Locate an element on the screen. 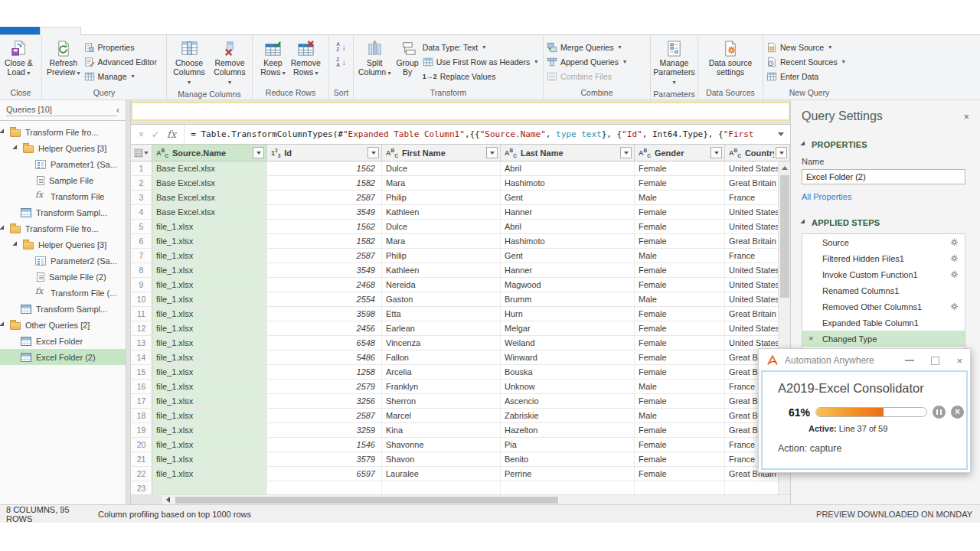 The height and width of the screenshot is (551, 980). advanced-editor-button: Advanced Editor is located at coordinates (121, 61).